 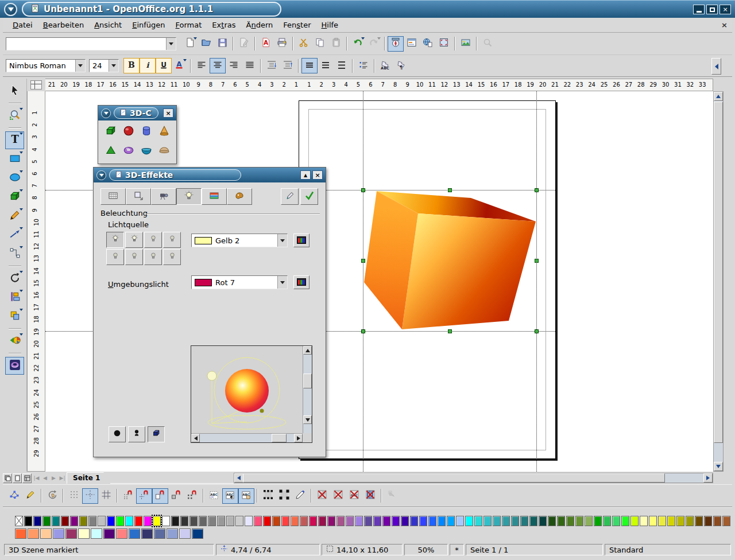 What do you see at coordinates (90, 496) in the screenshot?
I see `show-guides-button` at bounding box center [90, 496].